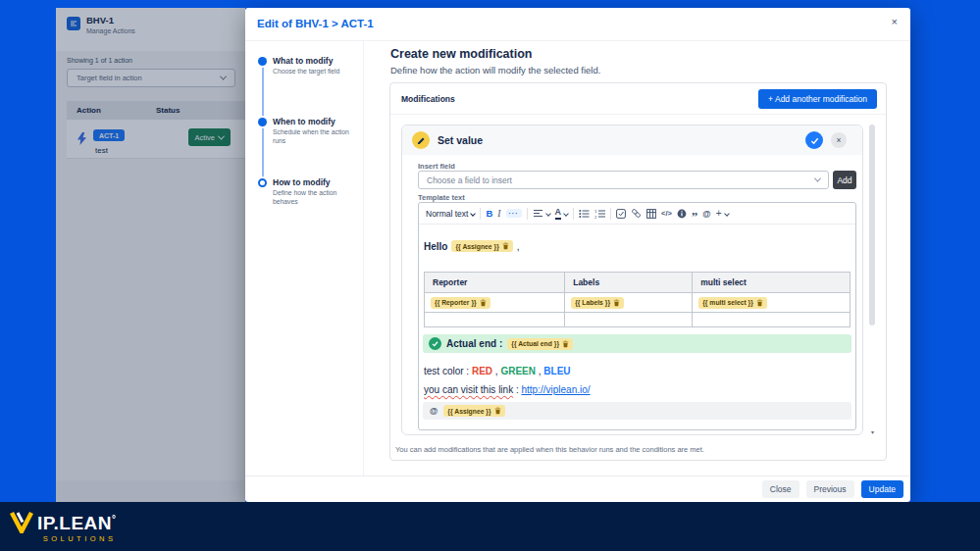  Describe the element at coordinates (461, 54) in the screenshot. I see `page-title: Create new modification` at that location.